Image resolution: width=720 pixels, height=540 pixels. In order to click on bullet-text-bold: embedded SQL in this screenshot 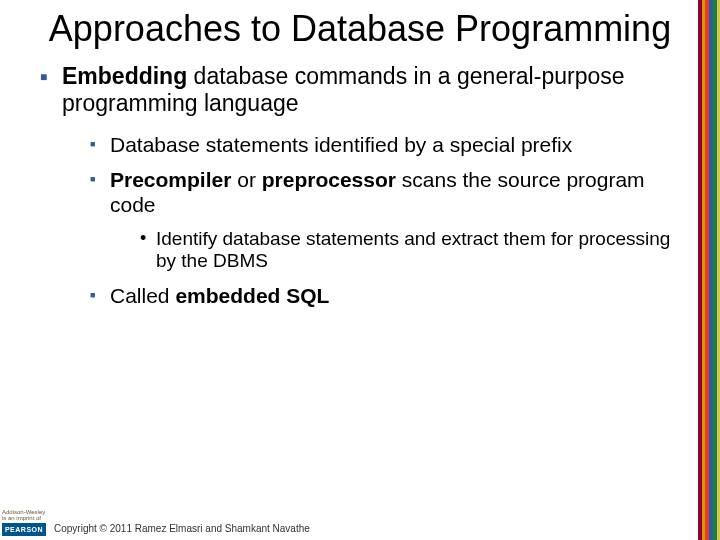, I will do `click(252, 296)`.